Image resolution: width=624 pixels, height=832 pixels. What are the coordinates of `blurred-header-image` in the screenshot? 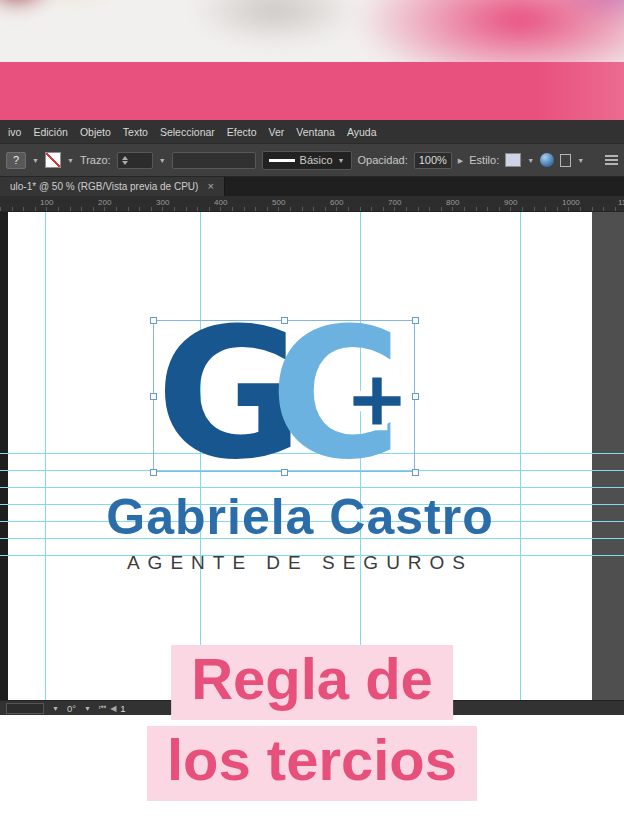 It's located at (312, 31).